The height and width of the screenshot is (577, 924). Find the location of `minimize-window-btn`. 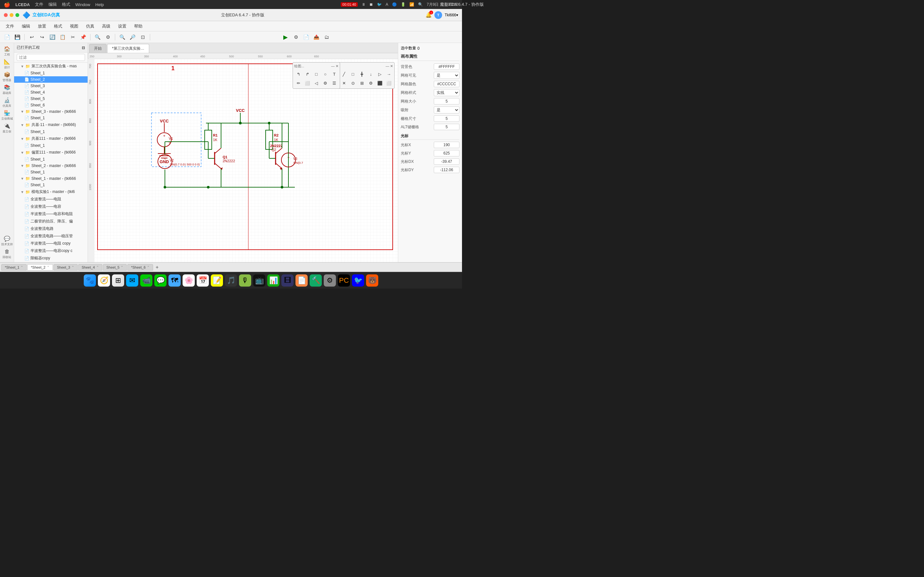

minimize-window-btn is located at coordinates (11, 15).